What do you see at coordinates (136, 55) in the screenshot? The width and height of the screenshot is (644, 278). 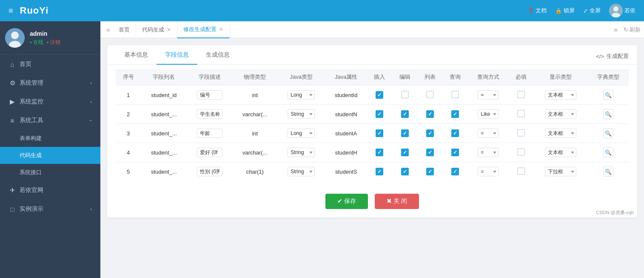 I see `tab-basic-info: 基本信息` at bounding box center [136, 55].